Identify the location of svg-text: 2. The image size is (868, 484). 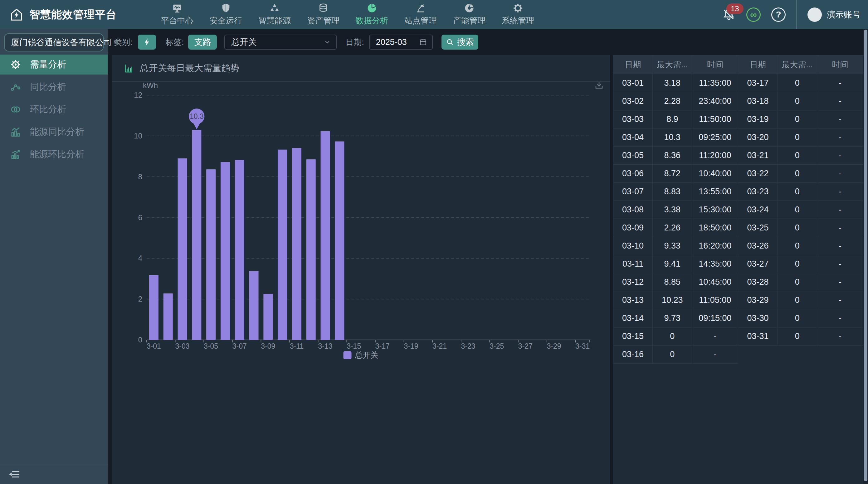
(140, 299).